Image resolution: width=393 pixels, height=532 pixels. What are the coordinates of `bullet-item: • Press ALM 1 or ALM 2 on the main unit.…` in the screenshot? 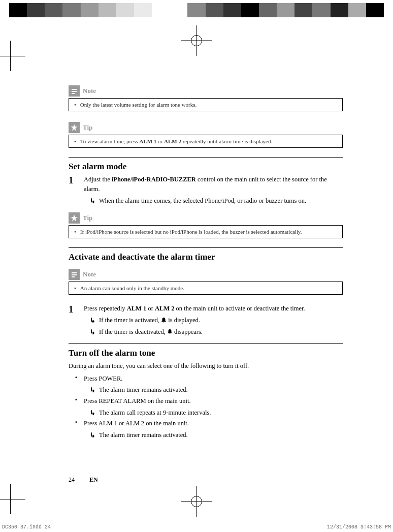 It's located at (206, 429).